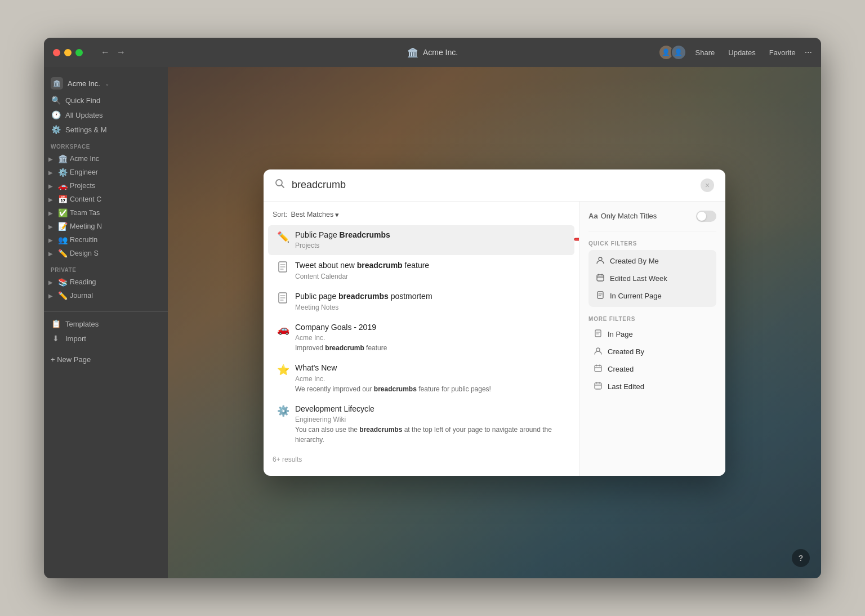  I want to click on maximize-button, so click(79, 53).